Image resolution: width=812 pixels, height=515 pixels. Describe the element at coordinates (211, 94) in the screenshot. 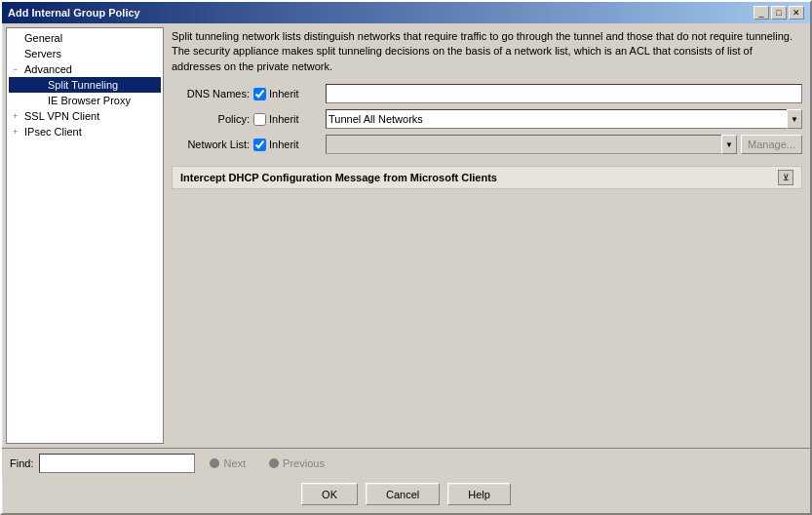

I see `dns-names-label: DNS Names:` at that location.